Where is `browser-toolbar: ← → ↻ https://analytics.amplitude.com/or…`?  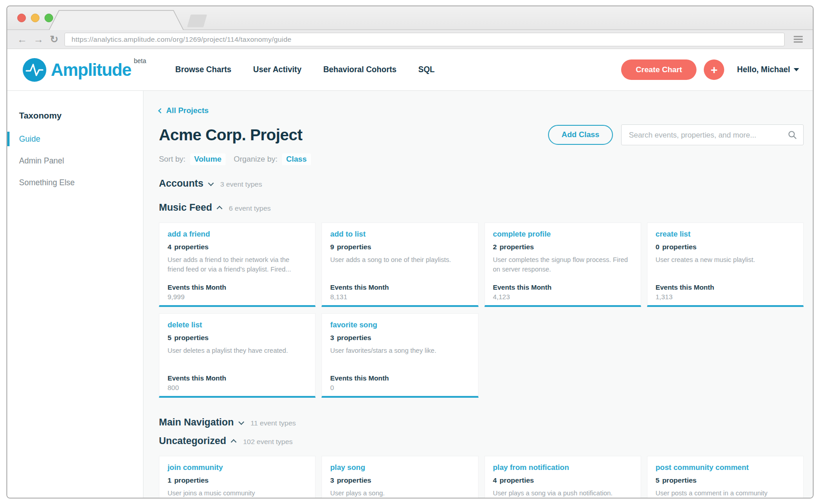
browser-toolbar: ← → ↻ https://analytics.amplitude.com/or… is located at coordinates (410, 40).